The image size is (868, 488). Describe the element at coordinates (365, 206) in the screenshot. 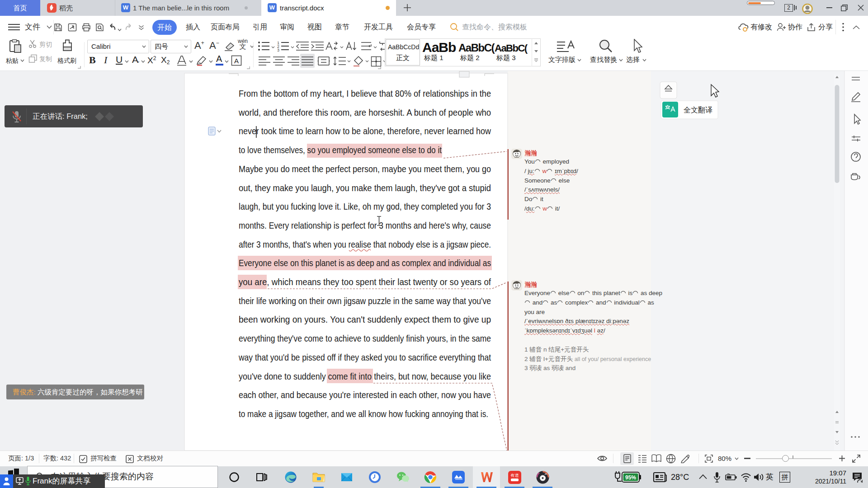

I see `svg-text:laugh, but you fucking love it: laugh, but you fucking love it. Like, oh…` at that location.